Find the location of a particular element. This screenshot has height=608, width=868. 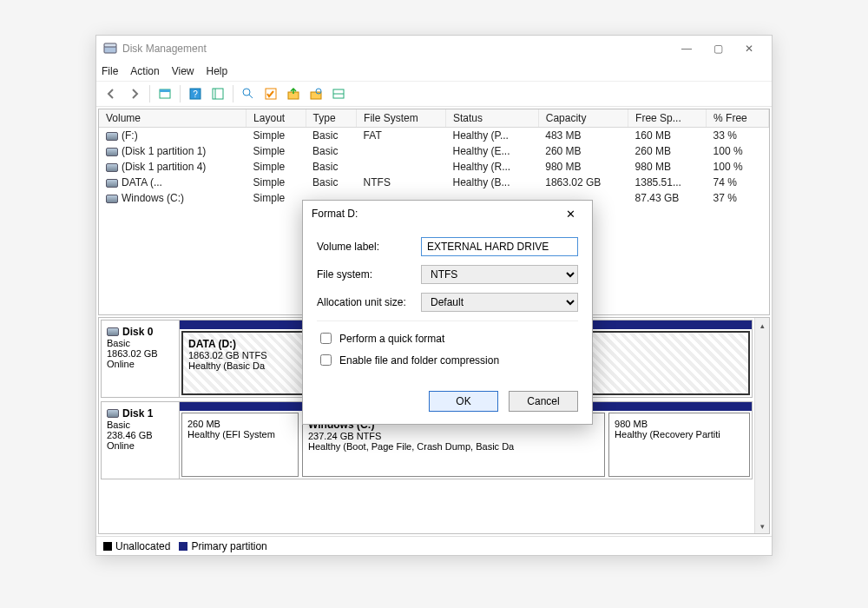

table-cell: (Disk 1 partition 4) is located at coordinates (173, 167).